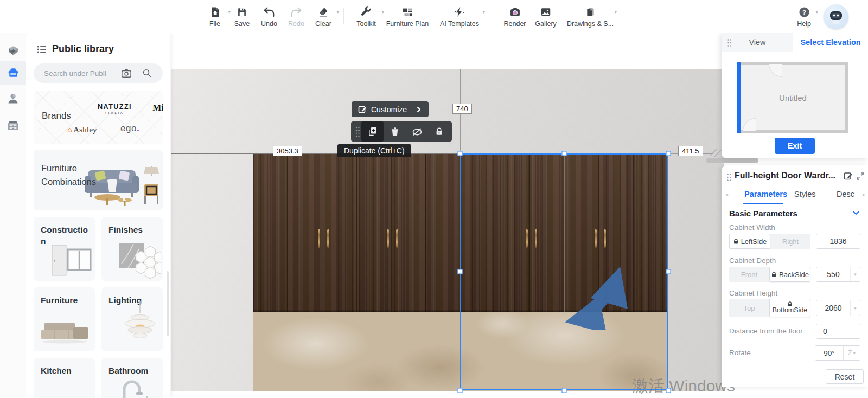  What do you see at coordinates (130, 129) in the screenshot?
I see `brand-ego: ego.` at bounding box center [130, 129].